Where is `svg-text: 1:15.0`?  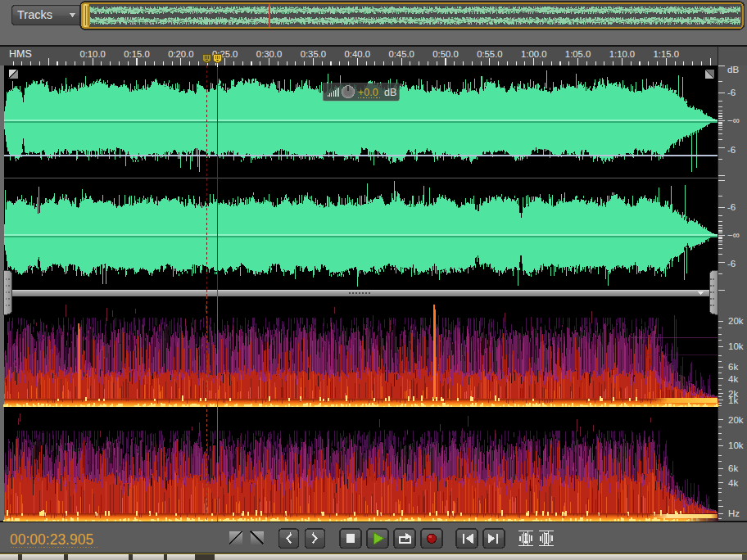
svg-text: 1:15.0 is located at coordinates (667, 54).